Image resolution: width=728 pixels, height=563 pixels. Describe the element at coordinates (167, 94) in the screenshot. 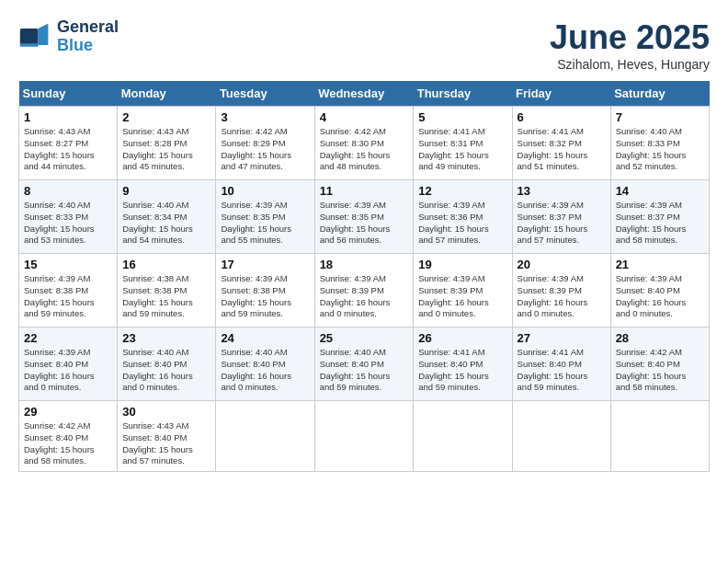

I see `col-monday: Monday` at that location.